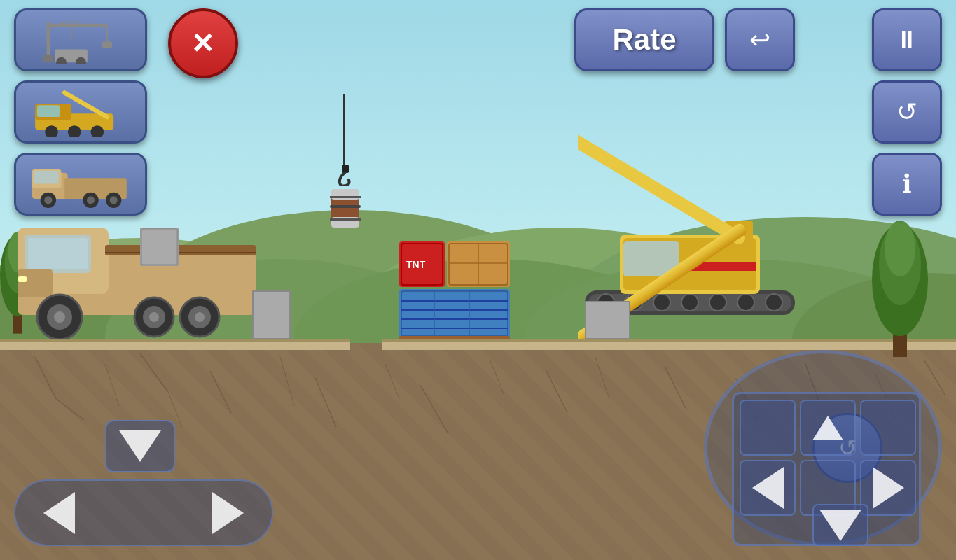 This screenshot has width=956, height=560. I want to click on rate-button: Rate, so click(644, 40).